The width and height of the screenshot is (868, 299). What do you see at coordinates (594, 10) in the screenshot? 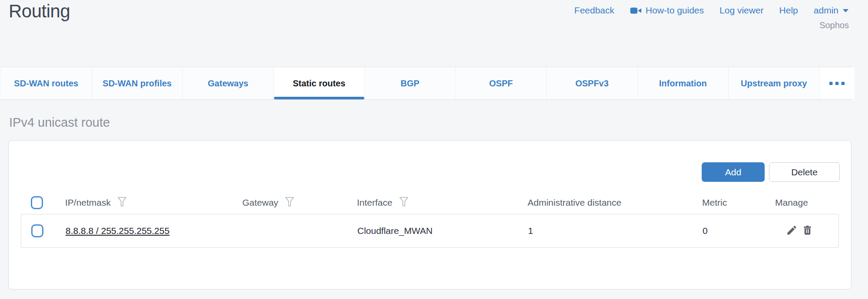
I see `feedback-link-label: Feedback` at bounding box center [594, 10].